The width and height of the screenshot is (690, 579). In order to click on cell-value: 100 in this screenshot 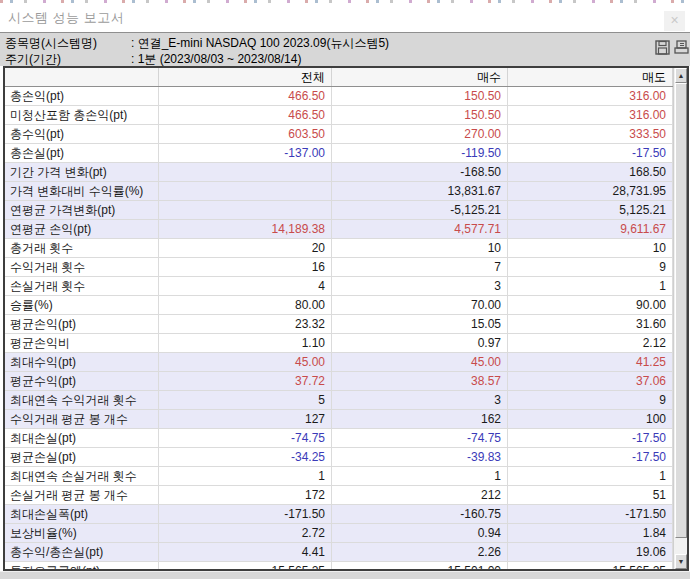, I will do `click(590, 419)`.